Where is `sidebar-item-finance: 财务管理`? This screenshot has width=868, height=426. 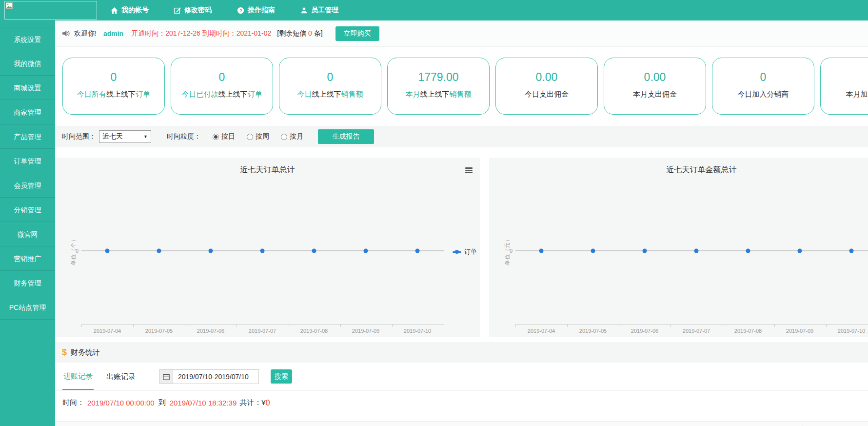 sidebar-item-finance: 财务管理 is located at coordinates (27, 283).